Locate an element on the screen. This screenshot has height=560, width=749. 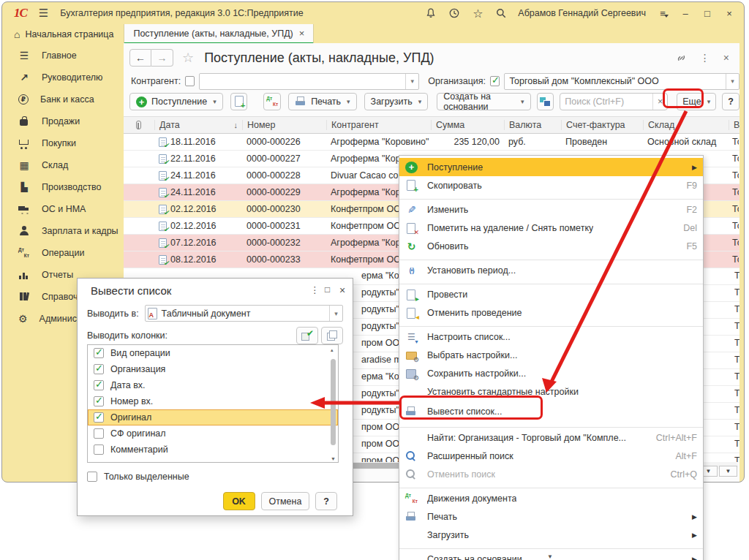
scroll-to-end-button: ▼ is located at coordinates (729, 471).